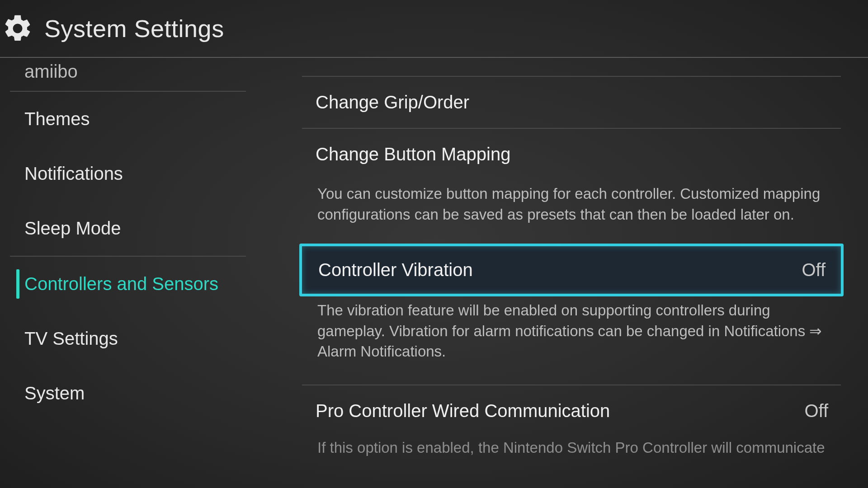  Describe the element at coordinates (121, 284) in the screenshot. I see `sidebar-item-label: Controllers and Sensors` at that location.